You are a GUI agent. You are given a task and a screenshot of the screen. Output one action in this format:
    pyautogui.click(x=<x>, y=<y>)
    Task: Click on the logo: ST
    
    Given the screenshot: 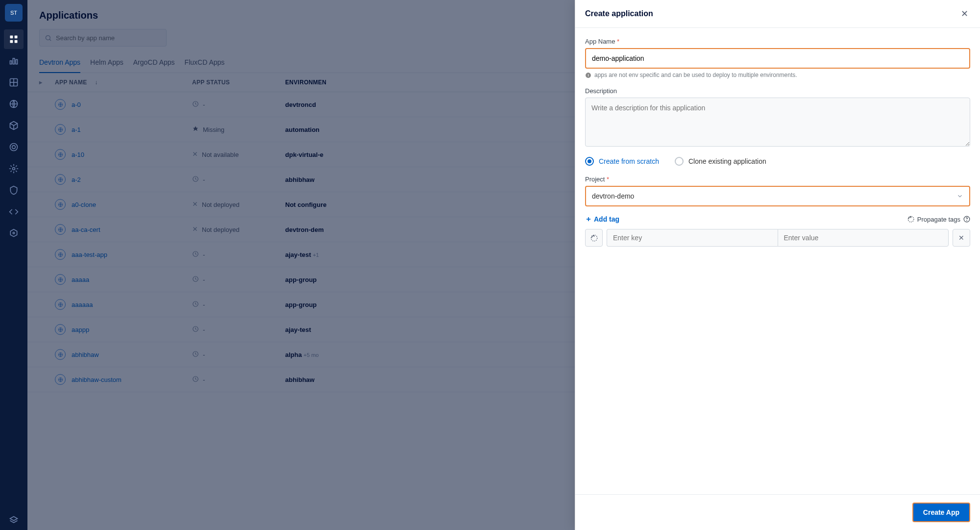 What is the action you would take?
    pyautogui.click(x=14, y=13)
    